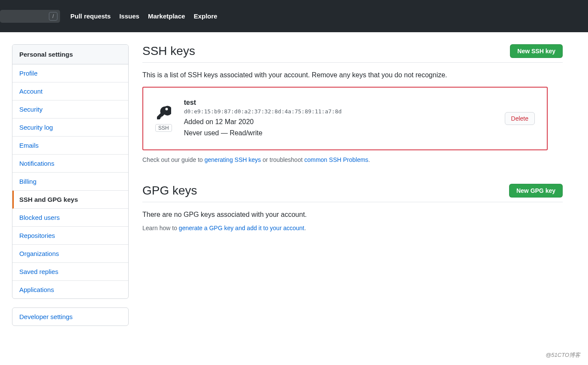 This screenshot has height=365, width=588. I want to click on gpg-learn-text: Learn how to generate a GPG key and add …, so click(353, 228).